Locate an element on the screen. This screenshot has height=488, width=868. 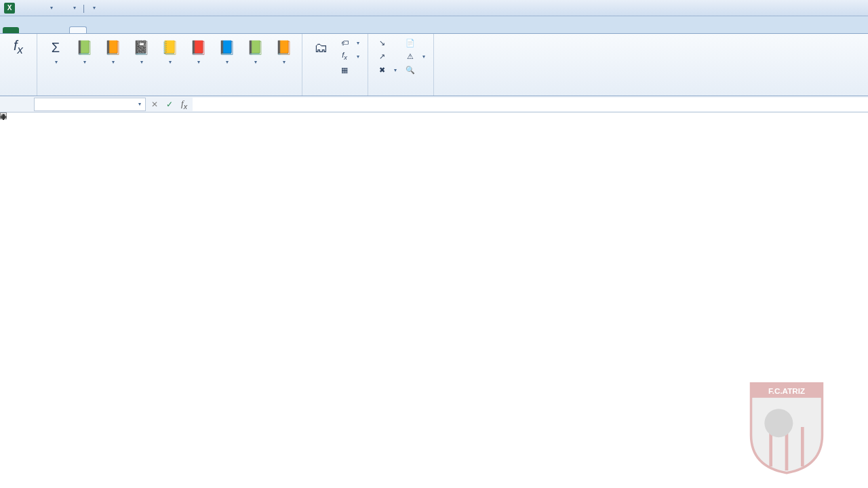
create-from-selection-button: ▦ is located at coordinates (349, 70).